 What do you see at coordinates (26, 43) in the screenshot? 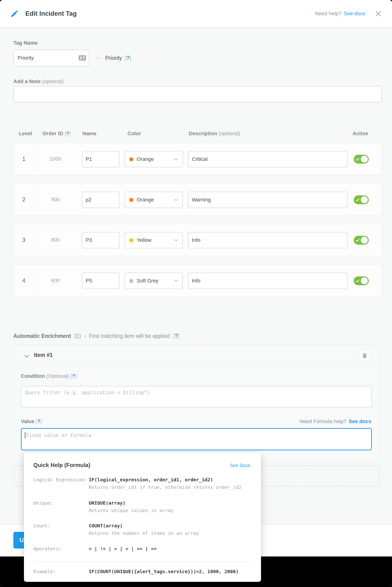
I see `tag-name-label: Tag Name` at bounding box center [26, 43].